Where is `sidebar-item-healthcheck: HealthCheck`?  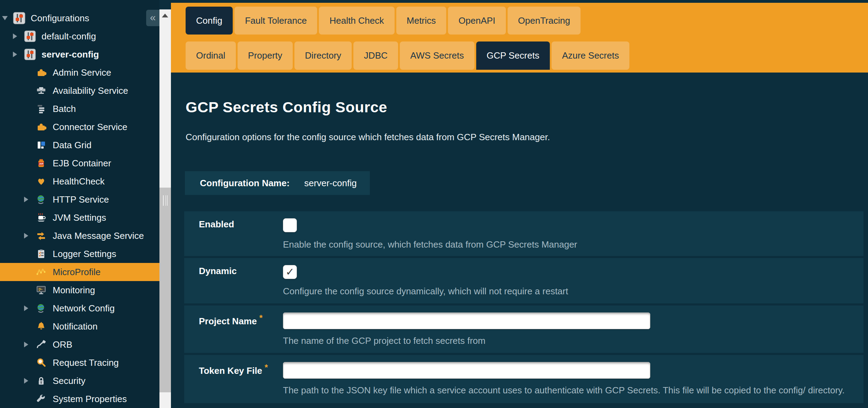
sidebar-item-healthcheck: HealthCheck is located at coordinates (80, 181).